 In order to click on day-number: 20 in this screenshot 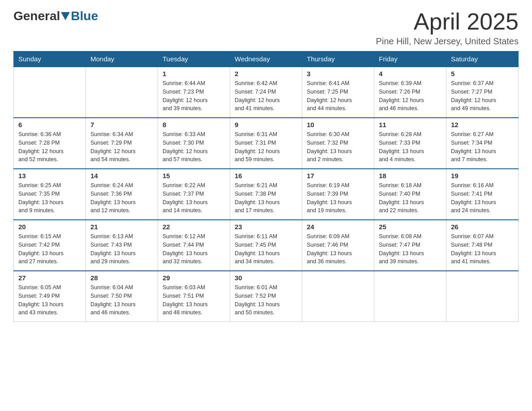, I will do `click(50, 227)`.